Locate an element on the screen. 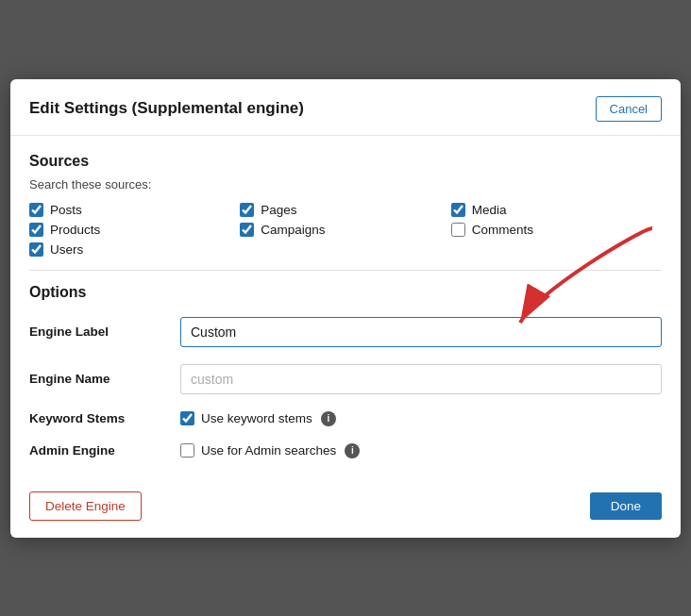 The image size is (691, 616). admin-engine-option-label: Use for Admin searches is located at coordinates (268, 451).